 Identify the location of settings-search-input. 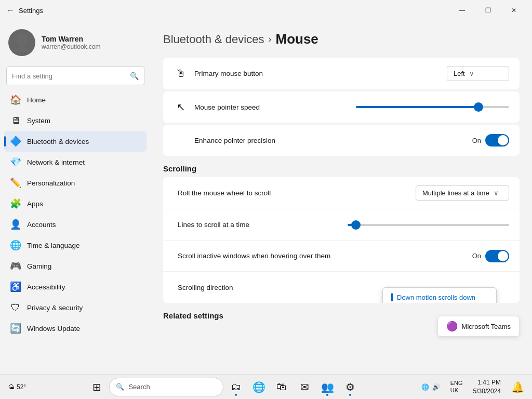
(71, 76).